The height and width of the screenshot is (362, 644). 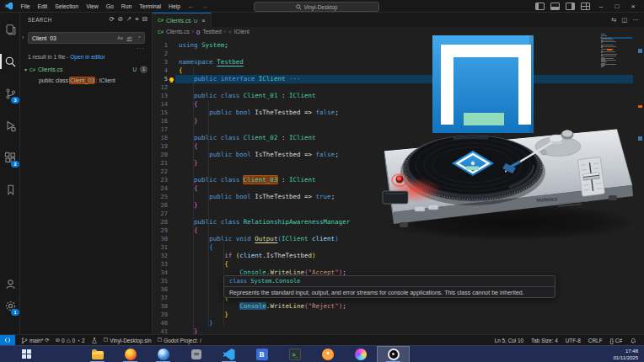 I want to click on cursor-position: Ln 5, Col 10, so click(x=509, y=340).